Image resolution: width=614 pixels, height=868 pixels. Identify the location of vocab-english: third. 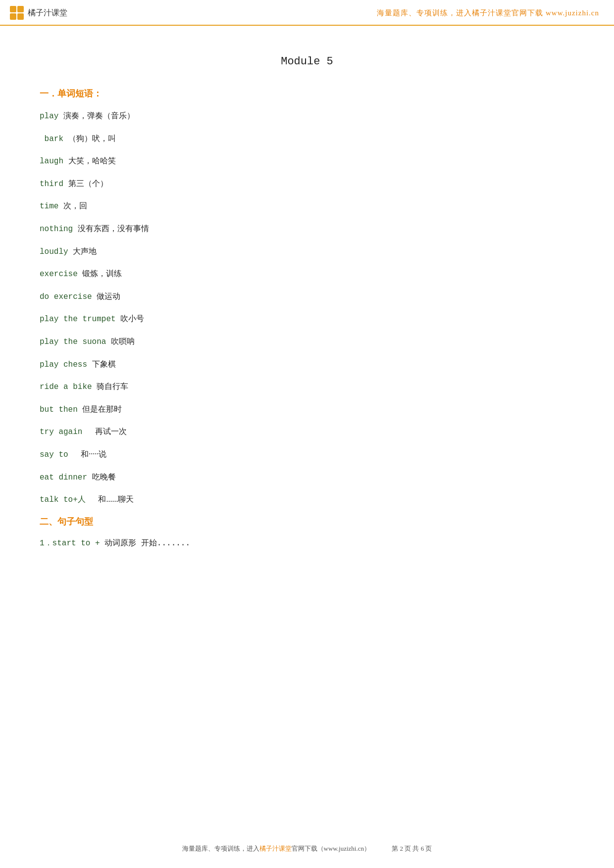
(51, 184).